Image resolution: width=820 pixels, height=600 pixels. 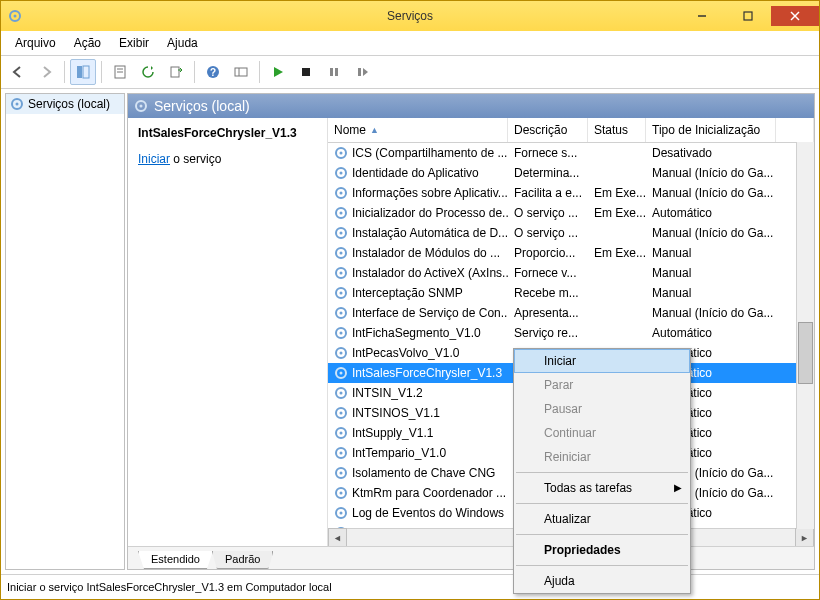 What do you see at coordinates (602, 550) in the screenshot?
I see `cm-properties: Propriedades` at bounding box center [602, 550].